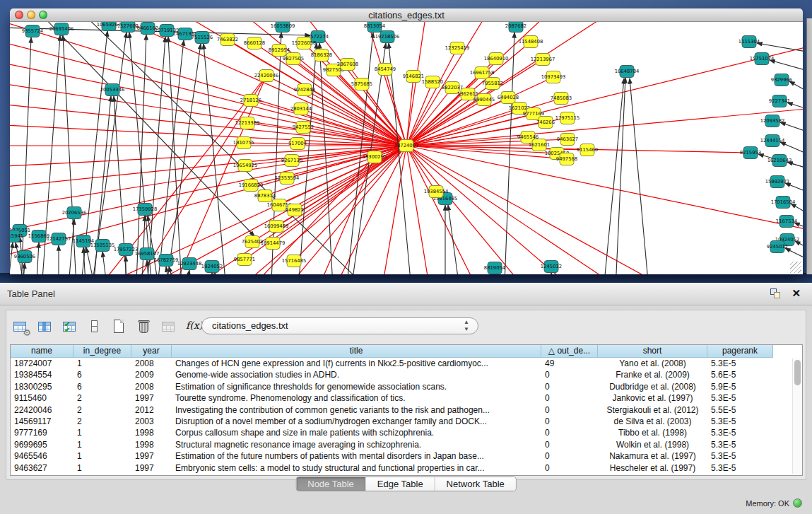 This screenshot has height=514, width=812. What do you see at coordinates (356, 398) in the screenshot?
I see `cell-title: Tourette syndrome. Phenomenology and cla…` at bounding box center [356, 398].